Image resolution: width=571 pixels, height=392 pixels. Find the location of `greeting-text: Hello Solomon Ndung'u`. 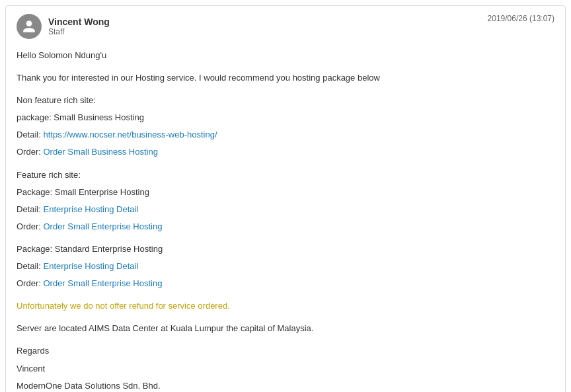

greeting-text: Hello Solomon Ndung'u is located at coordinates (286, 56).